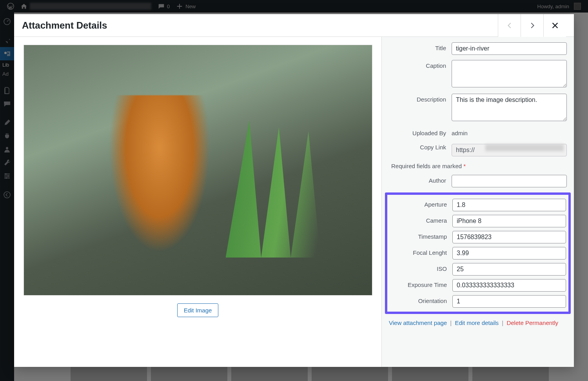 Image resolution: width=588 pixels, height=381 pixels. Describe the element at coordinates (418, 323) in the screenshot. I see `view-attachment-link: View attachment page` at that location.